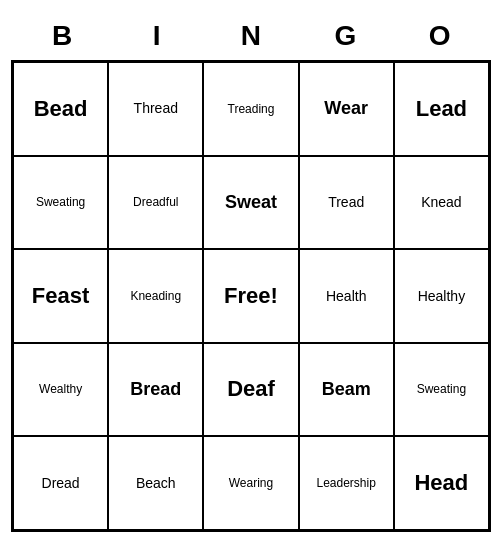  I want to click on cell-3-1: Bread, so click(156, 390).